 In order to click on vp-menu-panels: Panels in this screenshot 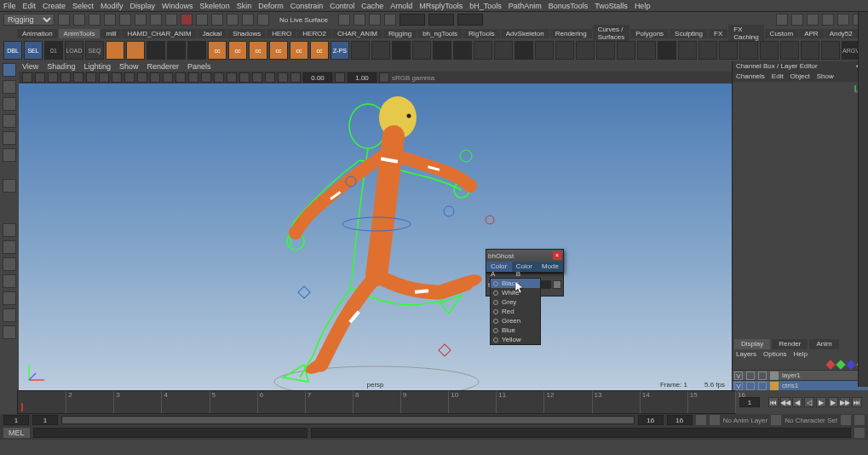, I will do `click(199, 66)`.